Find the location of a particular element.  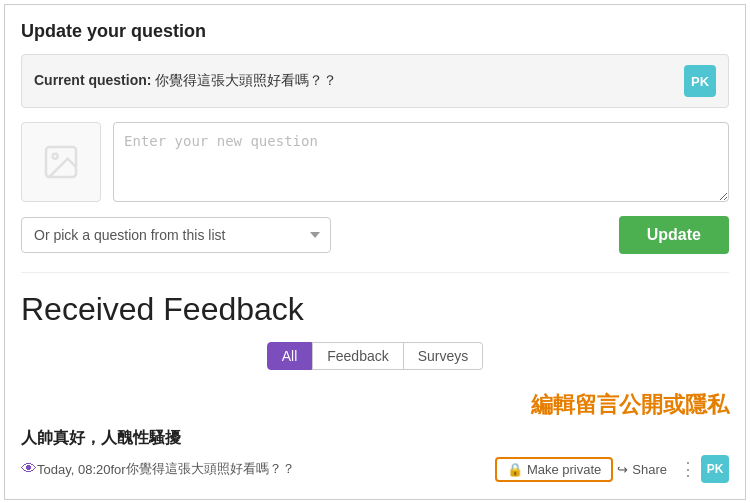

filter-tabs: All Feedback Surveys is located at coordinates (375, 356).